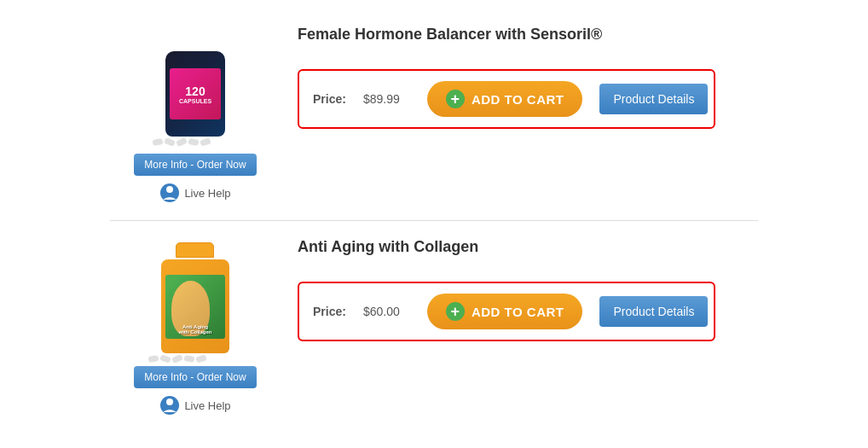  Describe the element at coordinates (387, 99) in the screenshot. I see `price-value: $89.99` at that location.